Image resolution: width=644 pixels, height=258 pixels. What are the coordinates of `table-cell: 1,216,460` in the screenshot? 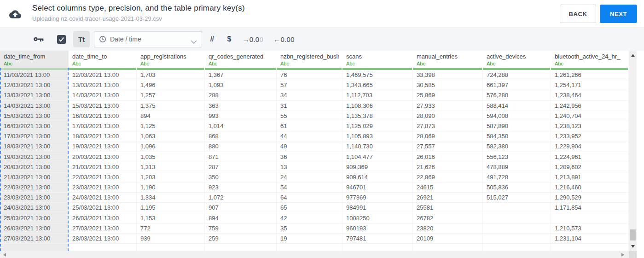 It's located at (590, 188).